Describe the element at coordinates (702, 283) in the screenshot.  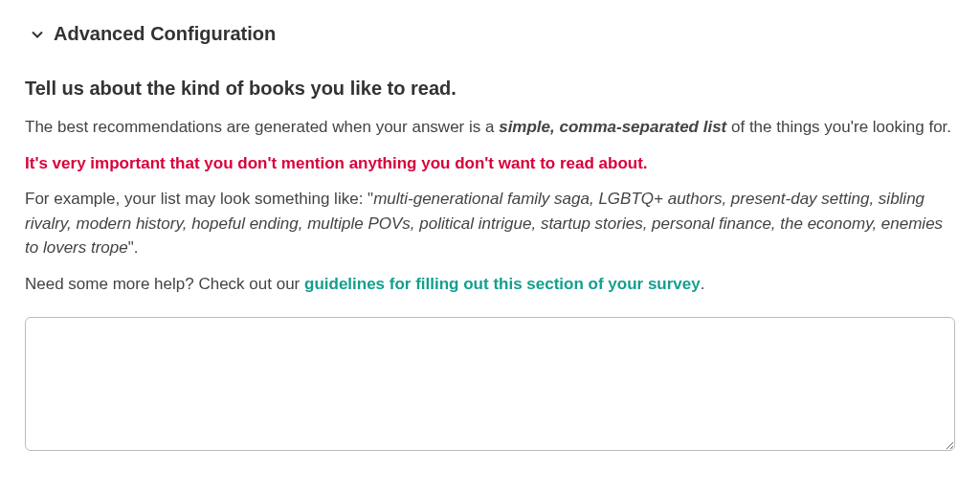
I see `help-suffix: .` at that location.